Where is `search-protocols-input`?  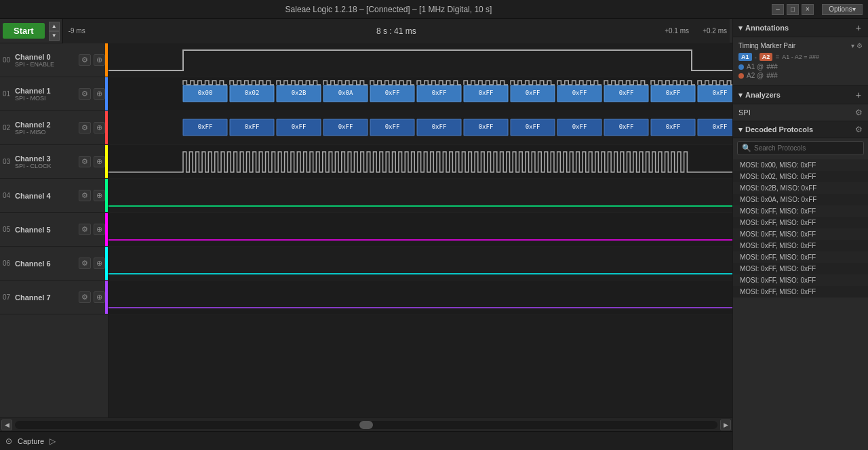 search-protocols-input is located at coordinates (807, 148).